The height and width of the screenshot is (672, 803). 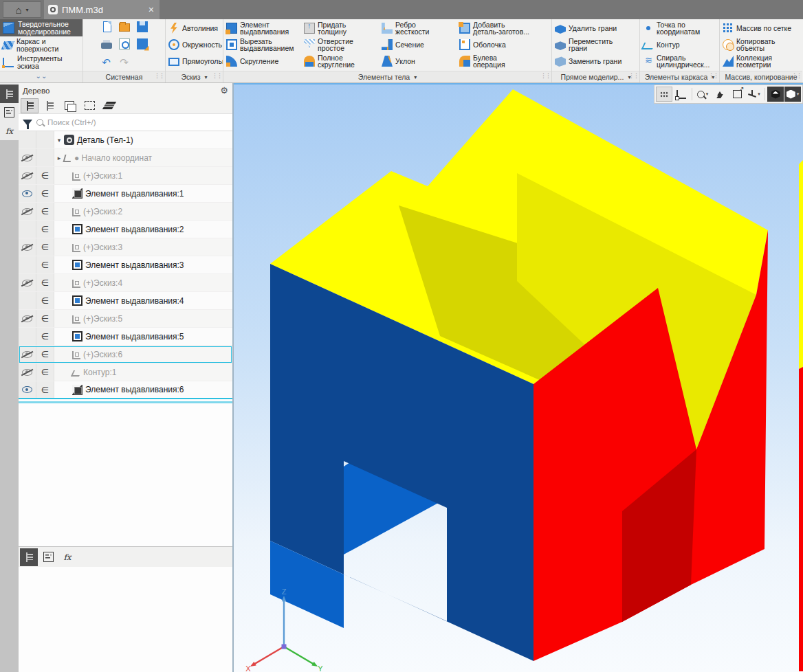 What do you see at coordinates (107, 28) in the screenshot?
I see `toolbar-page-button` at bounding box center [107, 28].